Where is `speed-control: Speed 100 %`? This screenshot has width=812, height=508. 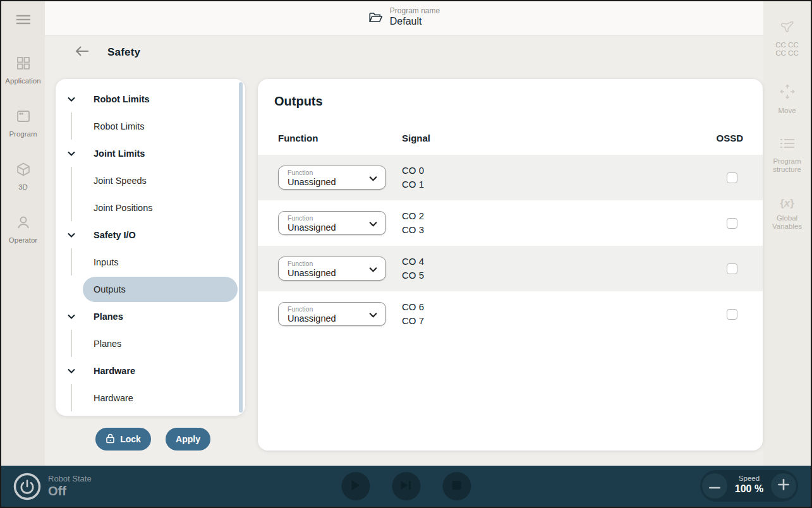 speed-control: Speed 100 % is located at coordinates (749, 486).